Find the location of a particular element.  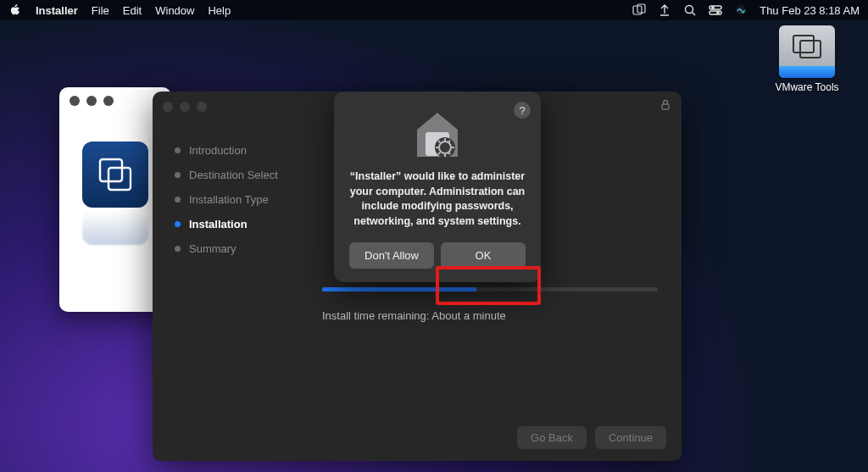

apple-icon is located at coordinates (15, 10).